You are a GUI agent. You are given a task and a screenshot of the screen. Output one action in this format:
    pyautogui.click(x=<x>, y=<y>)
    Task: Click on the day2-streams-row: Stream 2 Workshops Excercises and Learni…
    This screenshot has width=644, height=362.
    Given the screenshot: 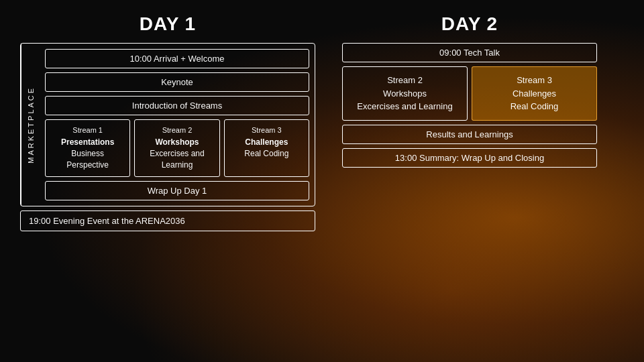 What is the action you would take?
    pyautogui.click(x=470, y=94)
    